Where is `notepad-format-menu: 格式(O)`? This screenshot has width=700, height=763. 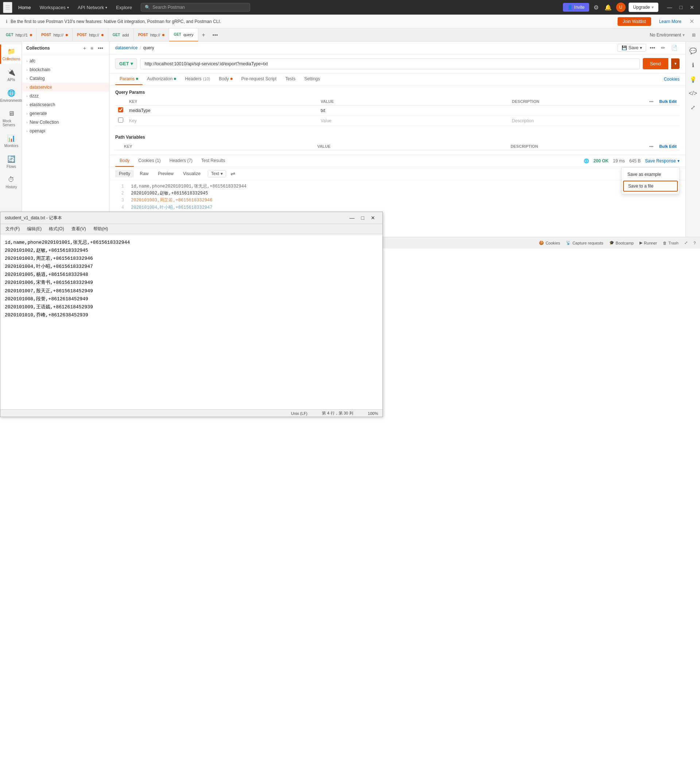
notepad-format-menu: 格式(O) is located at coordinates (56, 229).